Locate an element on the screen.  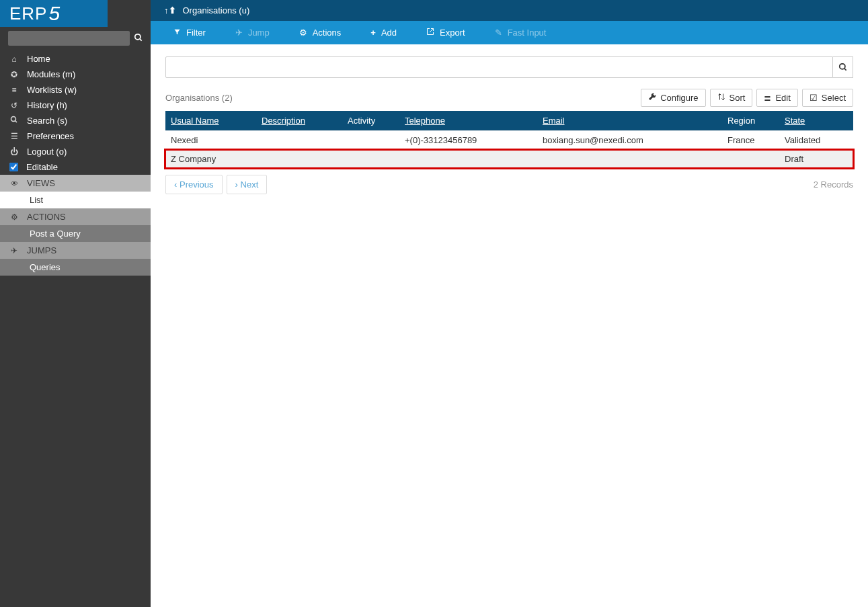
toolbar-add: +Add is located at coordinates (383, 32).